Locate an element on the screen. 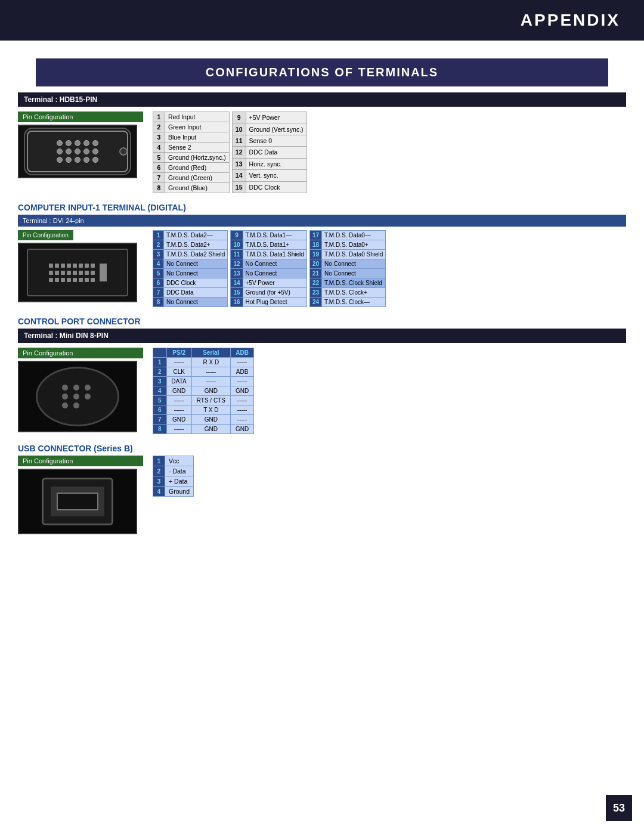 This screenshot has height=833, width=644. pin-number: 12 is located at coordinates (237, 264).